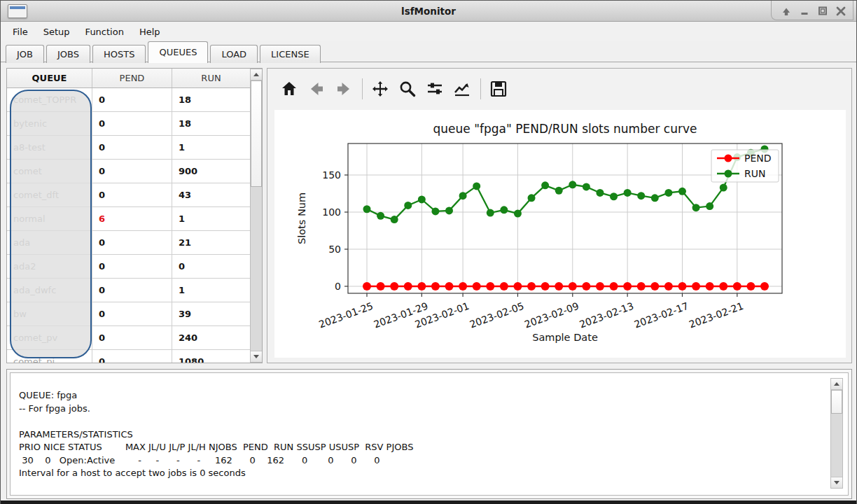 This screenshot has width=857, height=504. I want to click on queue-detail-text: QUEUE: fpga -- For fpga jobs. PARAMETERS…, so click(216, 435).